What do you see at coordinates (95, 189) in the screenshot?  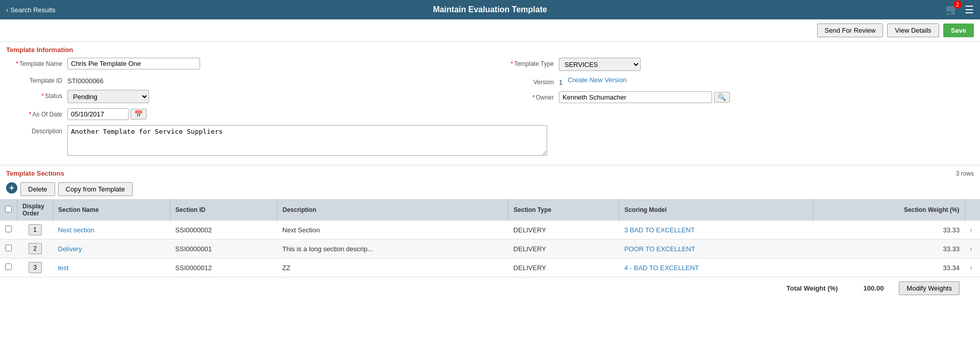 I see `copy-from-template-button: Copy from Template` at bounding box center [95, 189].